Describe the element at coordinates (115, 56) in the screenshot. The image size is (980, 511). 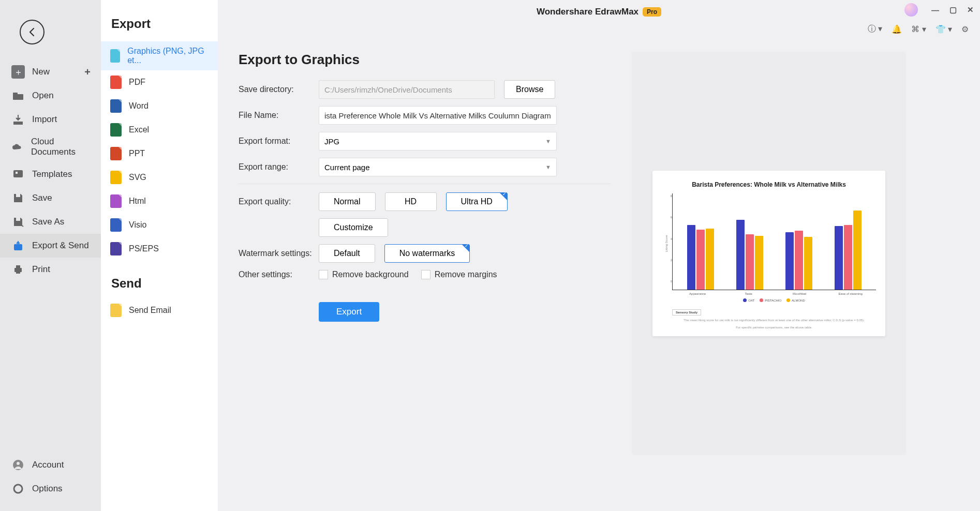
I see `graphics-icon` at that location.